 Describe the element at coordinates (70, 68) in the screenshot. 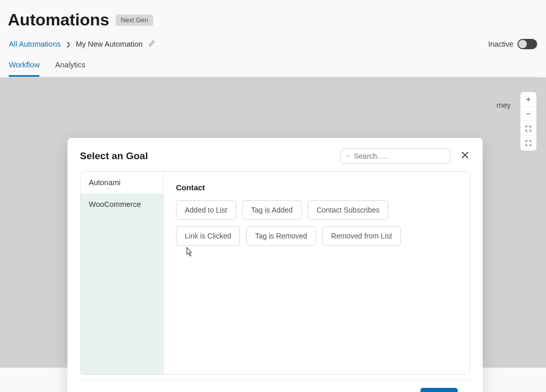

I see `tab-analytics: Analytics` at that location.